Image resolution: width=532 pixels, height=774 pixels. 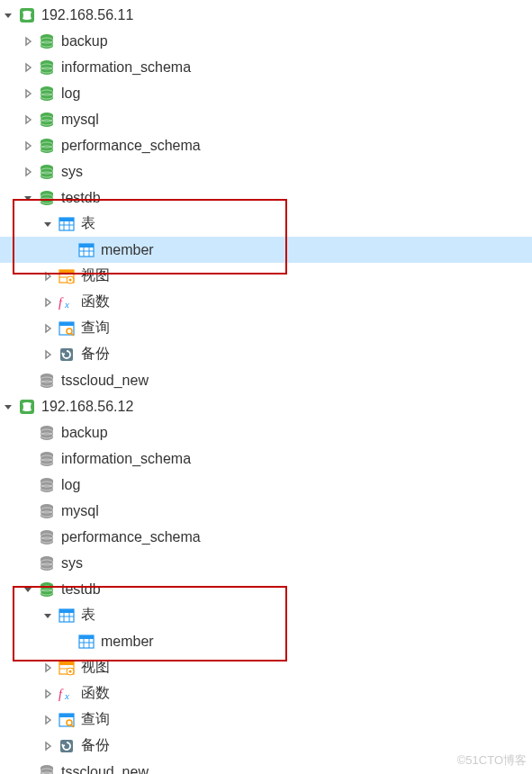 What do you see at coordinates (70, 94) in the screenshot?
I see `tree-label: log` at bounding box center [70, 94].